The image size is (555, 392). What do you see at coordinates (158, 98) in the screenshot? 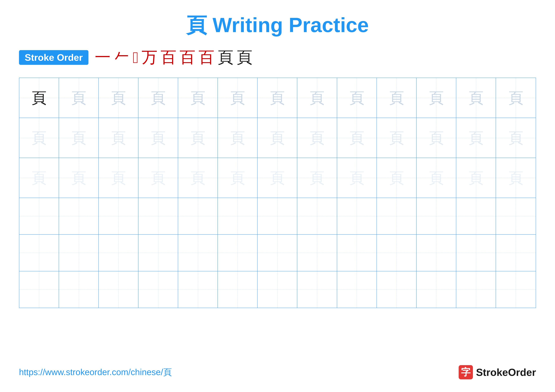
I see `grid-cell-1-4: 頁` at bounding box center [158, 98].